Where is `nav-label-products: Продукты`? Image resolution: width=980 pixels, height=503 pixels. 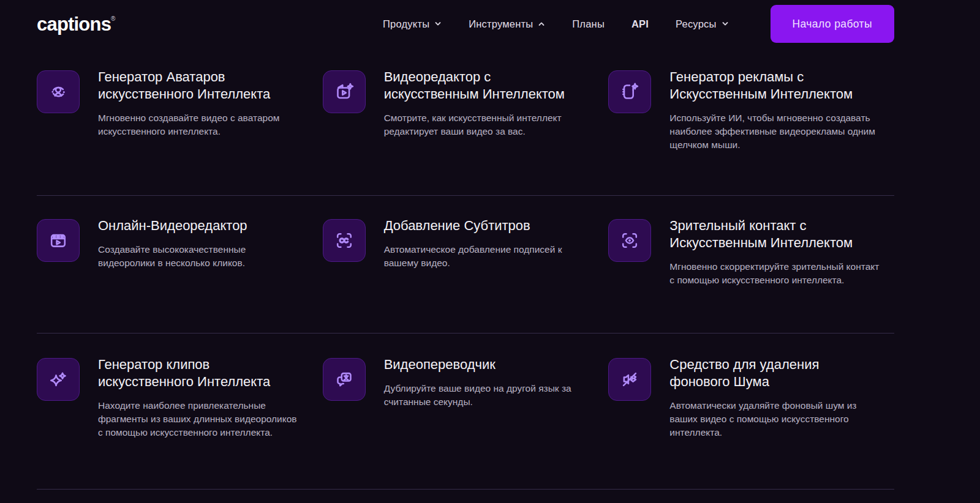 nav-label-products: Продукты is located at coordinates (406, 24).